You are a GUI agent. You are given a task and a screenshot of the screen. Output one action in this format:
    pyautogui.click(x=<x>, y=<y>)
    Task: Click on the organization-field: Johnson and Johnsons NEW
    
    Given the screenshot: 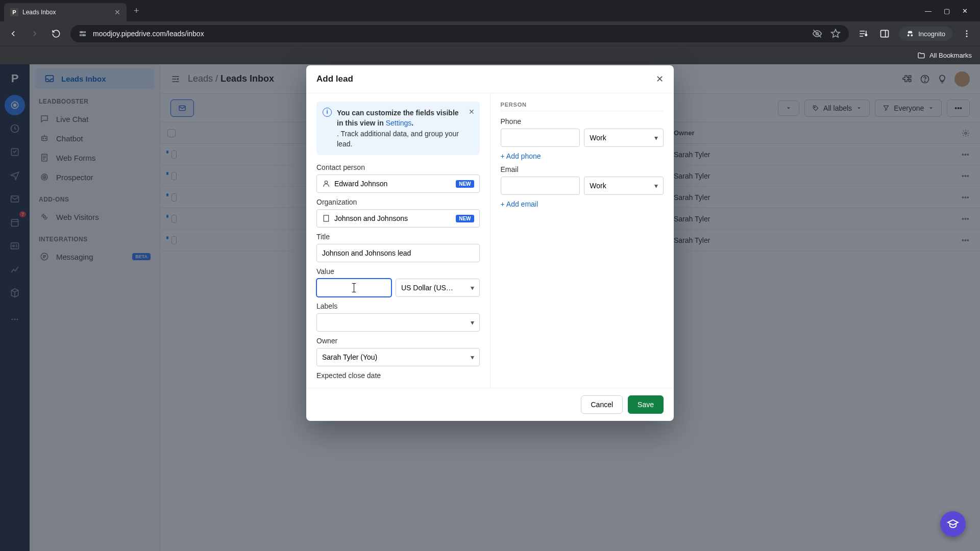 What is the action you would take?
    pyautogui.click(x=398, y=218)
    